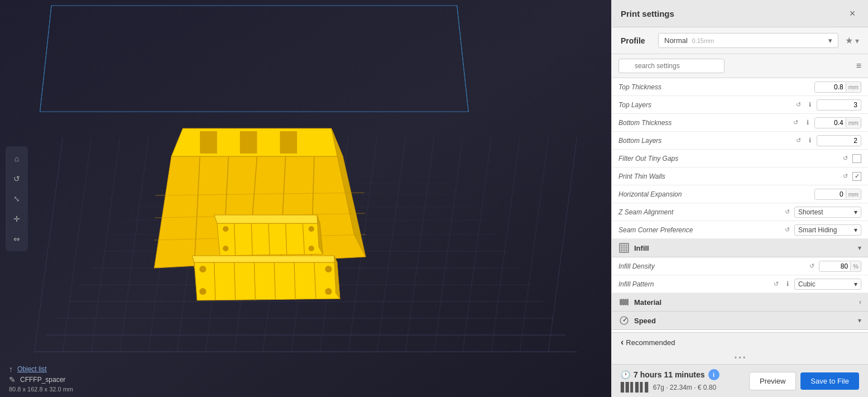  Describe the element at coordinates (810, 141) in the screenshot. I see `bottom-layers-info-btn: ℹ` at that location.